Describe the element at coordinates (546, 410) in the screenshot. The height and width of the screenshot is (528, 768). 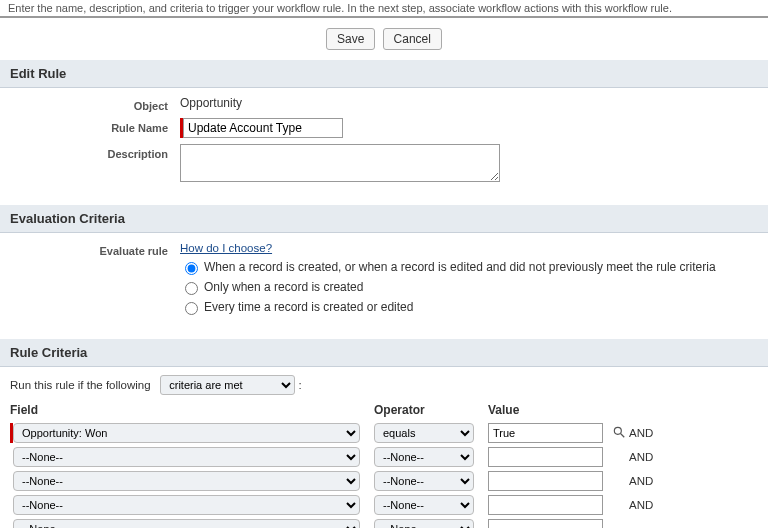
I see `criteria-header-value: Value` at that location.